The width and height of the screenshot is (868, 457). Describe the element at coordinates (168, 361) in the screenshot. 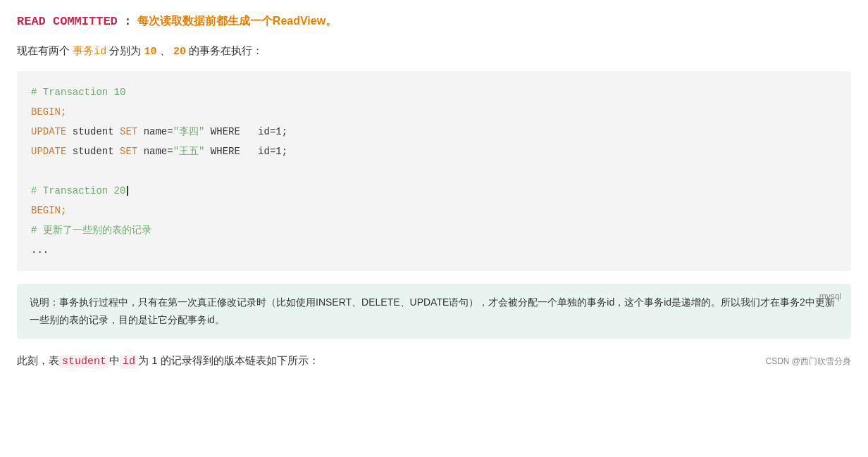

I see `bottom-text: 此刻，表student中id为 1 的记录得到的版本链表如下所示：` at that location.